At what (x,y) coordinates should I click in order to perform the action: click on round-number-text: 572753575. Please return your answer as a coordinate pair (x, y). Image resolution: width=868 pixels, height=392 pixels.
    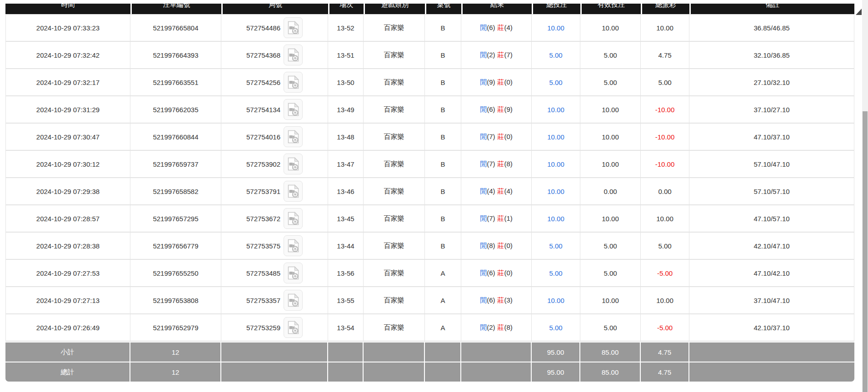
    Looking at the image, I should click on (264, 246).